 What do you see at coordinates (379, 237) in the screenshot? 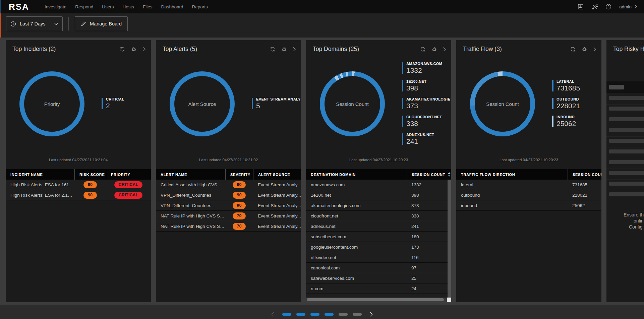
I see `table-row: subscribenet.com 180` at bounding box center [379, 237].